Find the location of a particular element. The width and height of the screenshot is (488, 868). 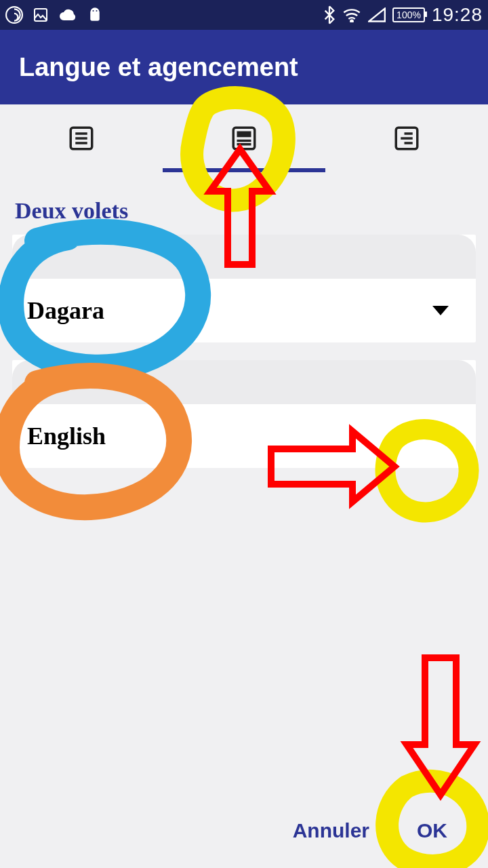

cloud-icon is located at coordinates (68, 15).